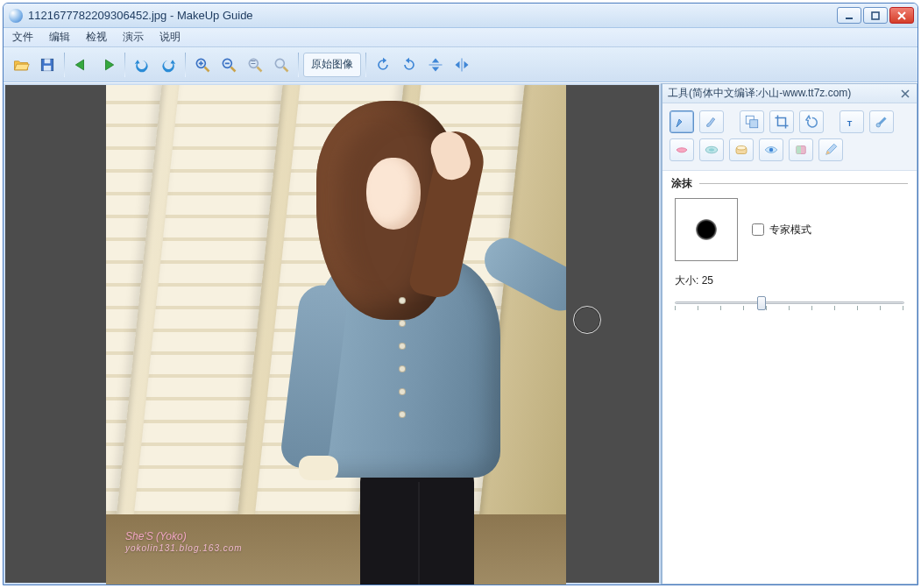 This screenshot has height=588, width=921. I want to click on undo-button, so click(142, 65).